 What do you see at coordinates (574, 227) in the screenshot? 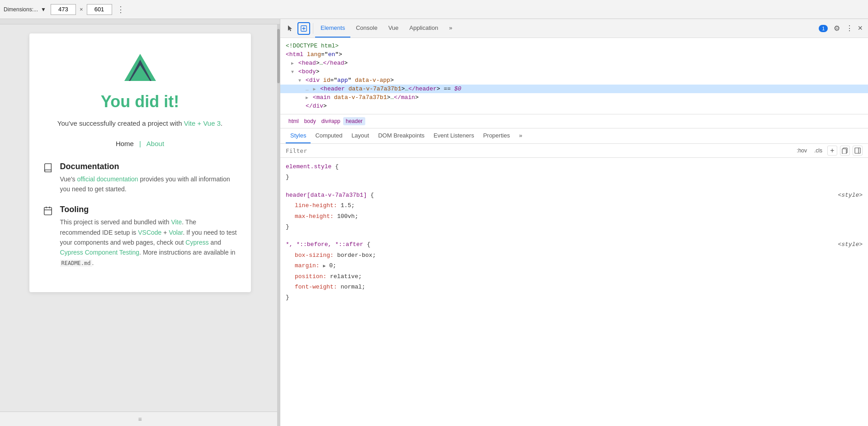
I see `header-block-close: }` at bounding box center [574, 227].